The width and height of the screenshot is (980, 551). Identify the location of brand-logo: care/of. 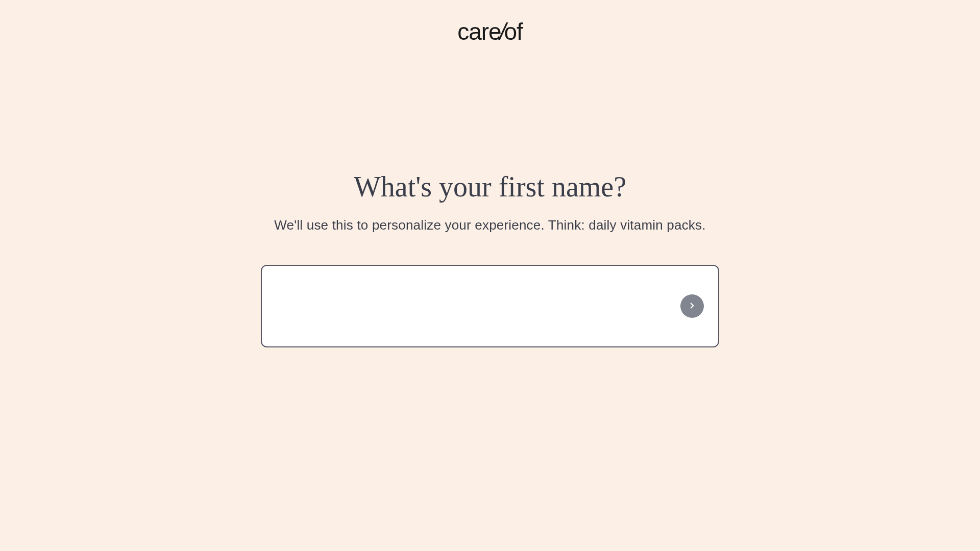
(490, 32).